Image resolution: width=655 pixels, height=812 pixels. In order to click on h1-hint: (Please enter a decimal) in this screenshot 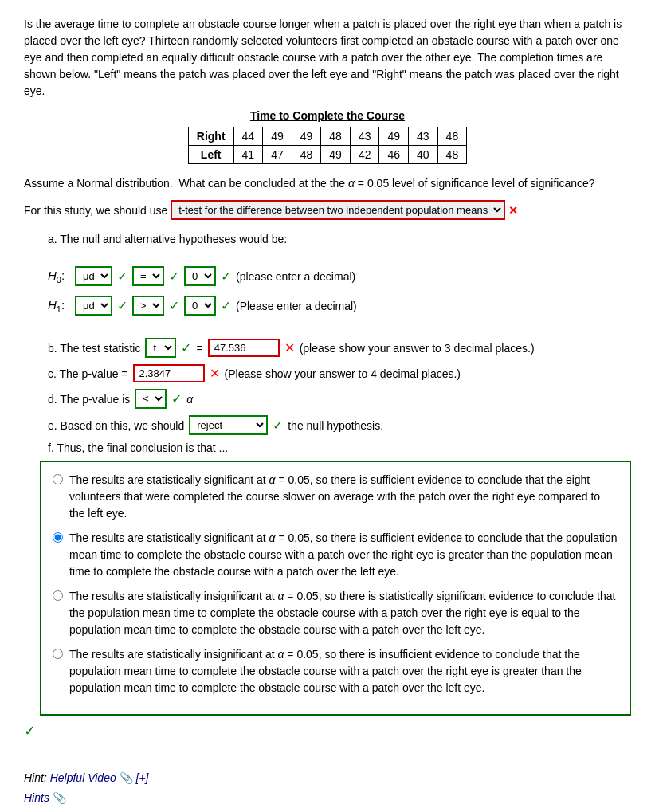, I will do `click(296, 306)`.